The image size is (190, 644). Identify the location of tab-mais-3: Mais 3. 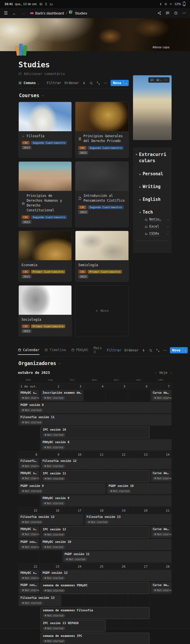
(98, 351).